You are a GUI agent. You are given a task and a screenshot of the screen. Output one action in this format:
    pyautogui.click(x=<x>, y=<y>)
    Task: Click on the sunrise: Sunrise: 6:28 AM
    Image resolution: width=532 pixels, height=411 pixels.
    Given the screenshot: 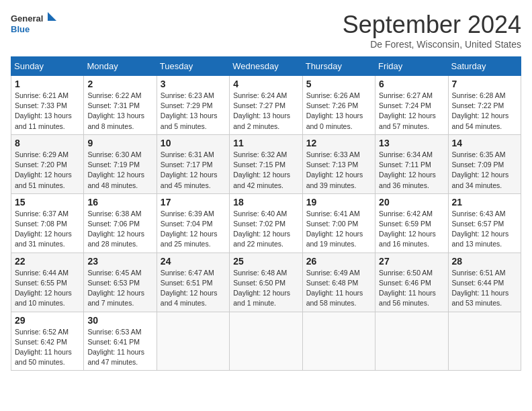 What is the action you would take?
    pyautogui.click(x=479, y=95)
    